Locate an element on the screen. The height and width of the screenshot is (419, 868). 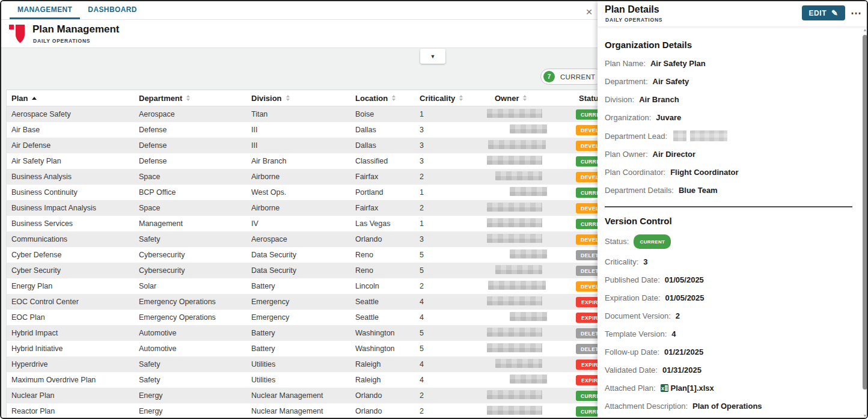
cell-plan: Air Base is located at coordinates (75, 130).